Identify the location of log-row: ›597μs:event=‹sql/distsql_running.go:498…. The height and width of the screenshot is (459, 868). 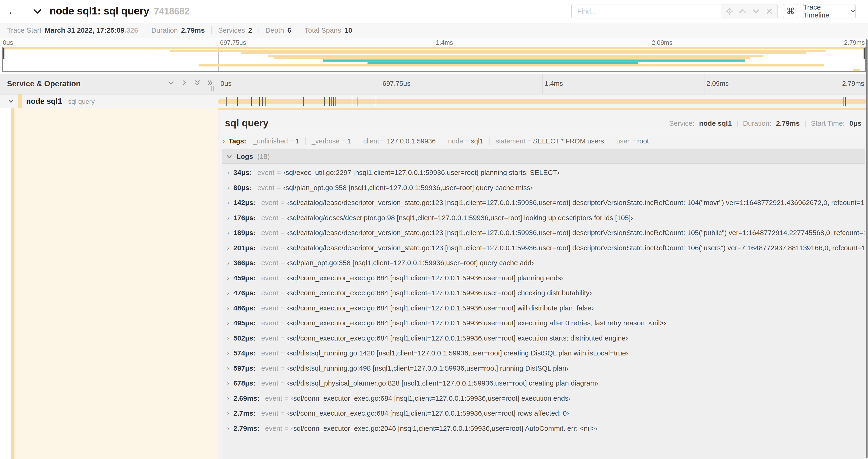
(544, 368).